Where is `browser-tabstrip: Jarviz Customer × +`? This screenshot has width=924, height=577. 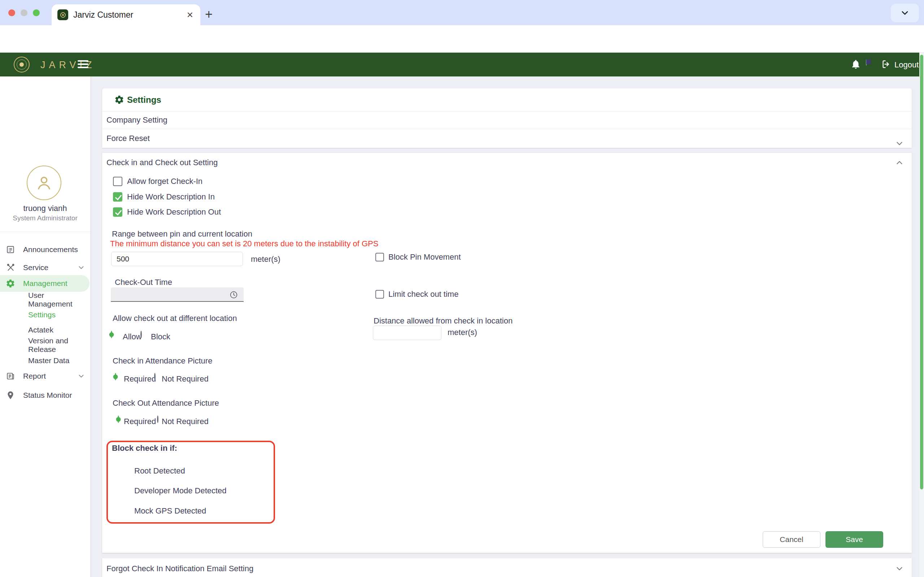 browser-tabstrip: Jarviz Customer × + is located at coordinates (462, 13).